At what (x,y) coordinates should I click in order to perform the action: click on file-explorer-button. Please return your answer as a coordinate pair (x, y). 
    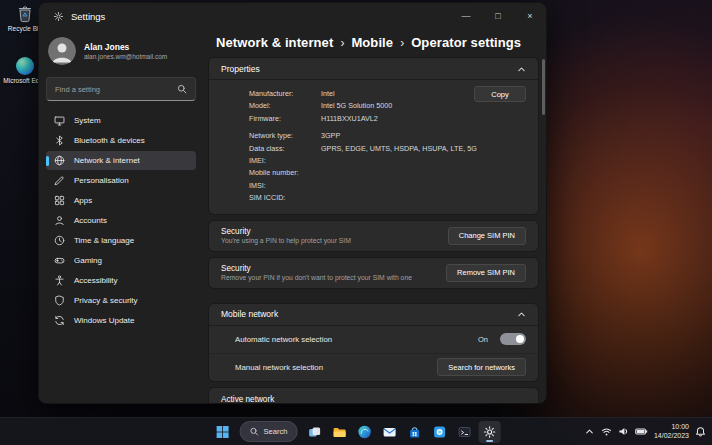
    Looking at the image, I should click on (339, 432).